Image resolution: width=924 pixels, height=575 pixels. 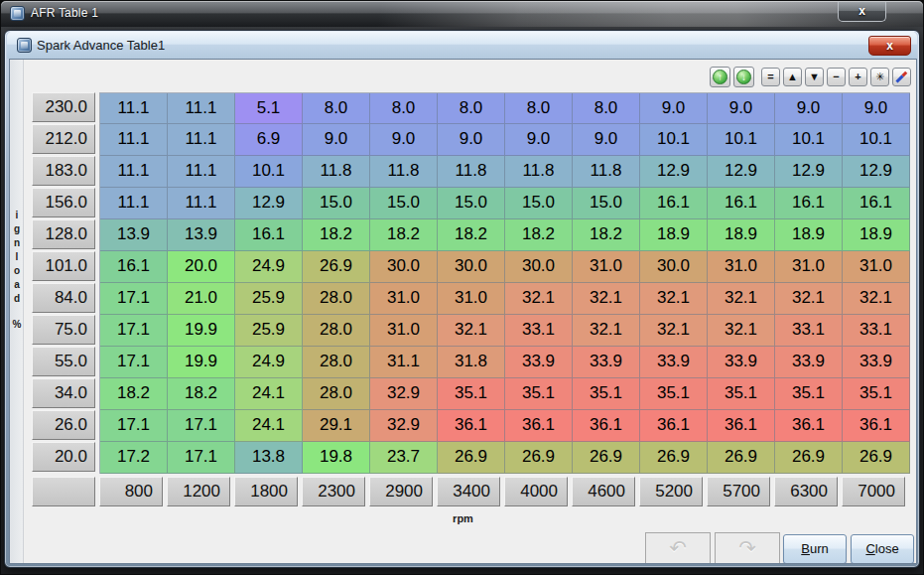 I want to click on x-axis-header: 800, so click(x=131, y=492).